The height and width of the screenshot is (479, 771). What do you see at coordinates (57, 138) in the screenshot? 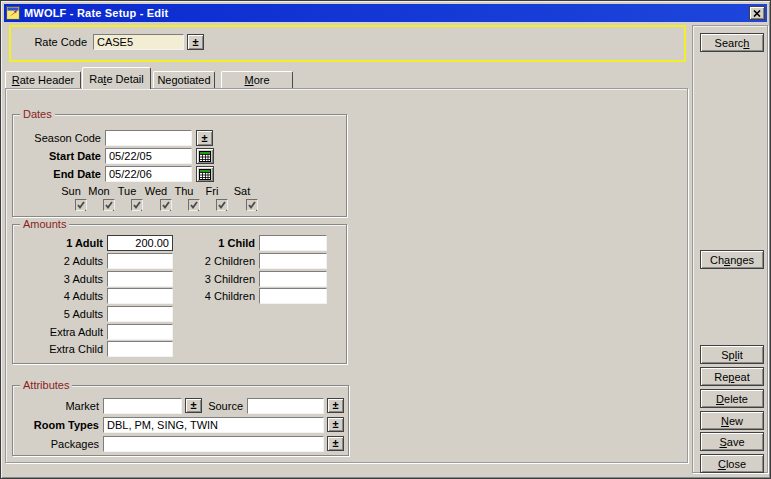
I see `season-code-label: Season Code` at bounding box center [57, 138].